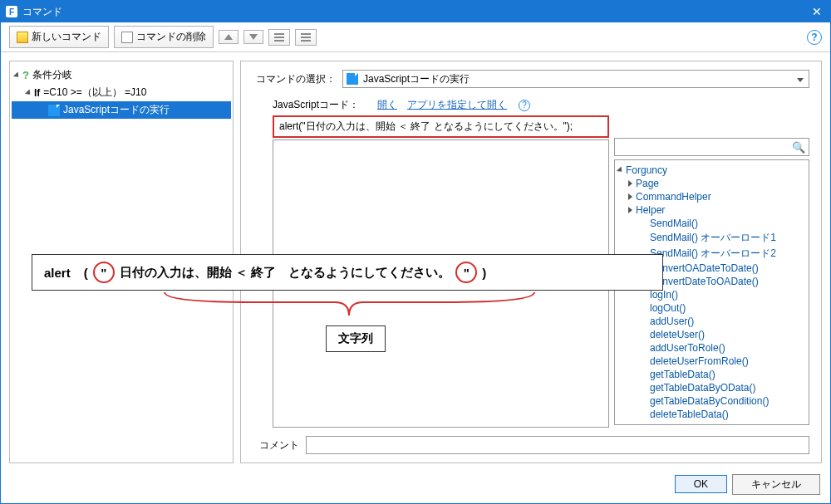 This screenshot has width=831, height=504. I want to click on api-func: ConvertOADateToDate(), so click(711, 268).